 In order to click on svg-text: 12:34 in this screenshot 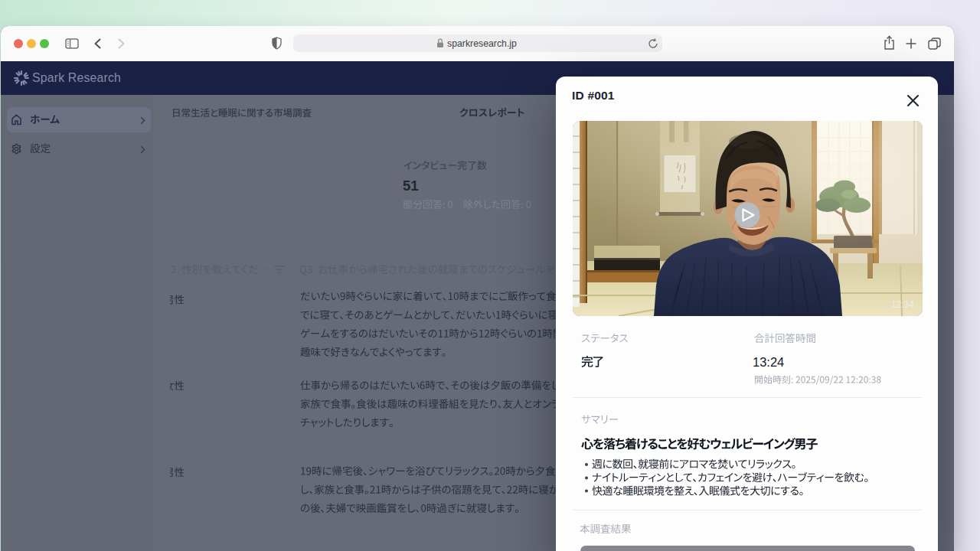, I will do `click(903, 305)`.